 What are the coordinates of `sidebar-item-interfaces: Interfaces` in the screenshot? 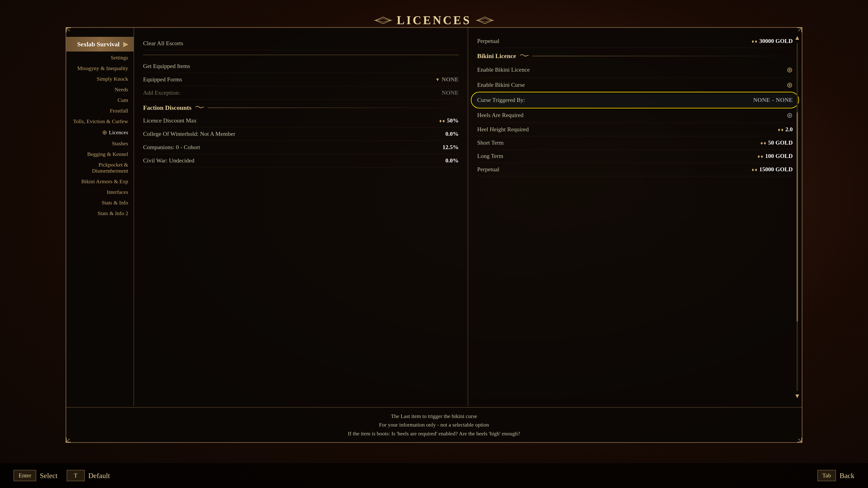 It's located at (100, 192).